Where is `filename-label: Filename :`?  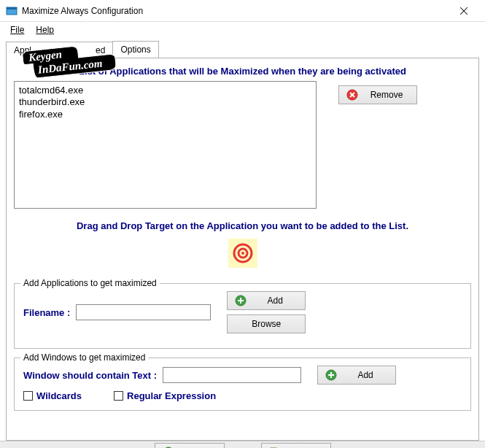 filename-label: Filename : is located at coordinates (47, 312).